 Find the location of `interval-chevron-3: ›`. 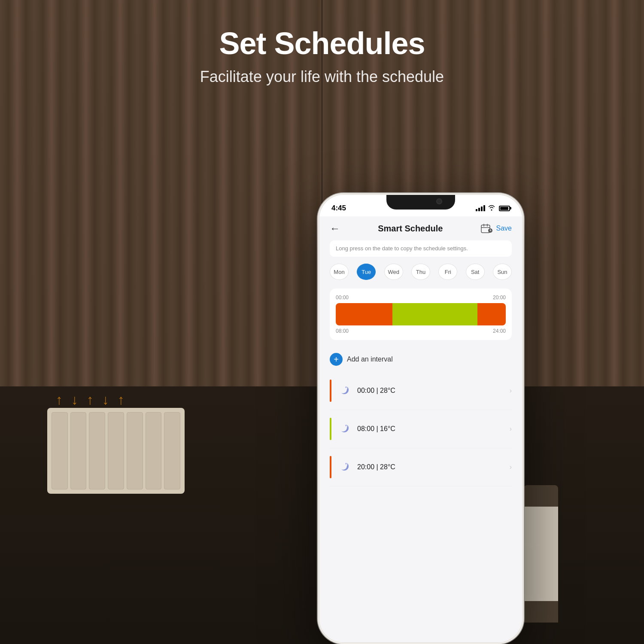

interval-chevron-3: › is located at coordinates (511, 467).